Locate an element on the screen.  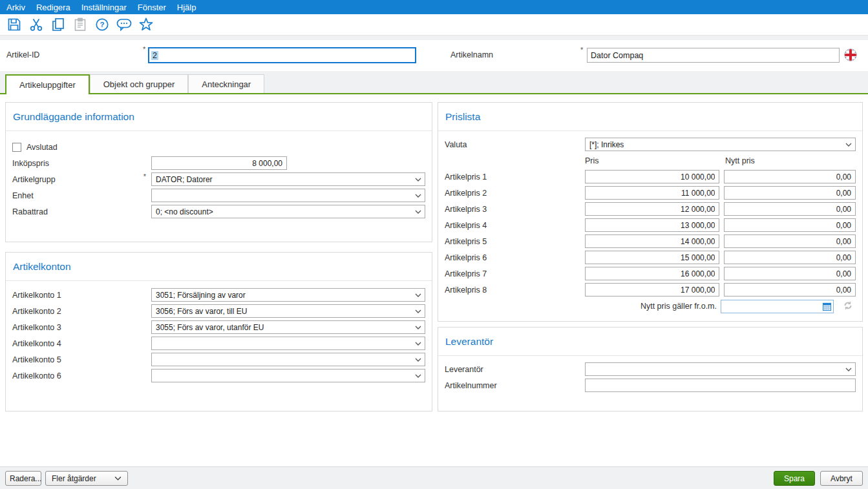
avslutad-row: Avslutad is located at coordinates (218, 147).